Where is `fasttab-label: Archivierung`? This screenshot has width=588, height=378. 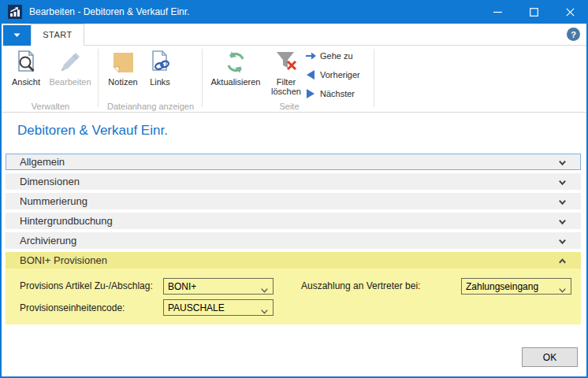
fasttab-label: Archivierung is located at coordinates (48, 241).